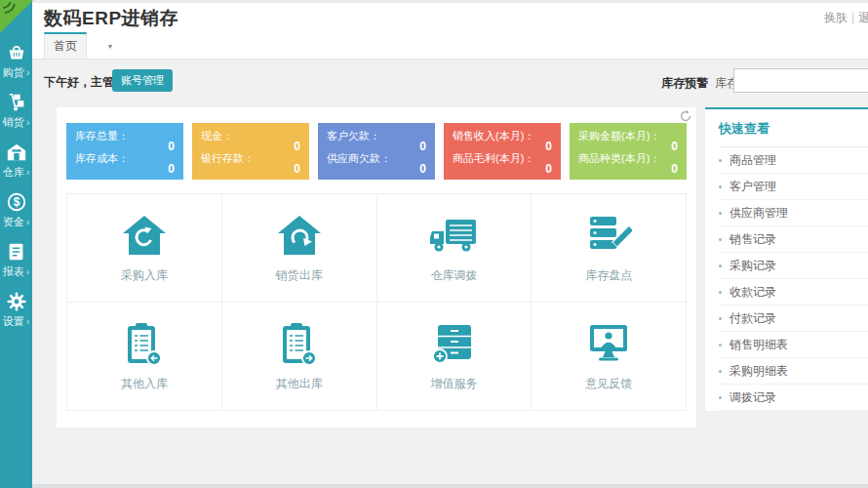  I want to click on sidebar-item-settings: 设置›, so click(16, 314).